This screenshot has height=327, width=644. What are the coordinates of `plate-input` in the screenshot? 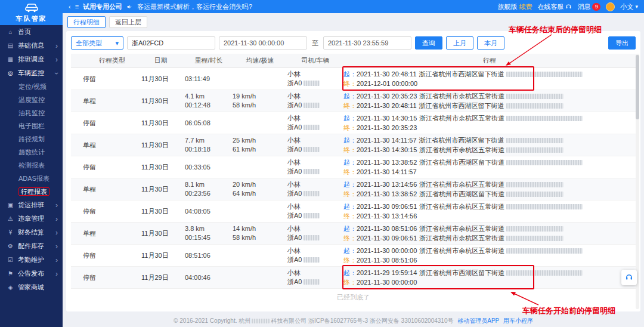 It's located at (171, 43).